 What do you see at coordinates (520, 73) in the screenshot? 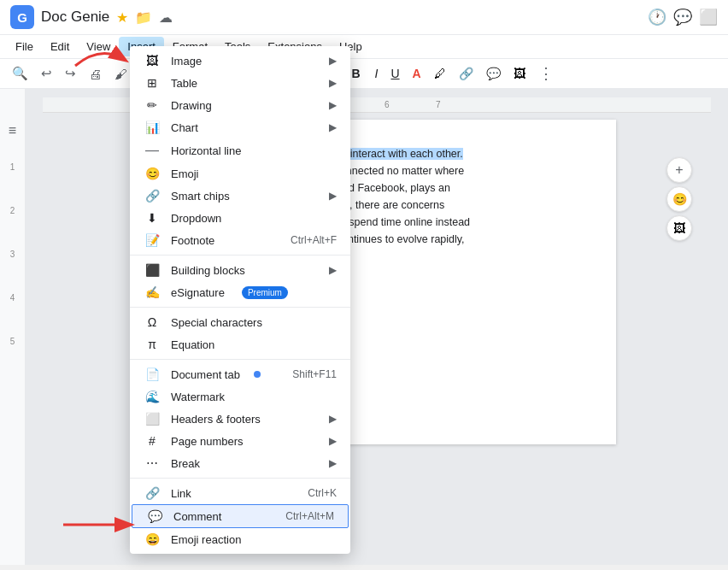
I see `image-toolbar-btn: 🖼` at bounding box center [520, 73].